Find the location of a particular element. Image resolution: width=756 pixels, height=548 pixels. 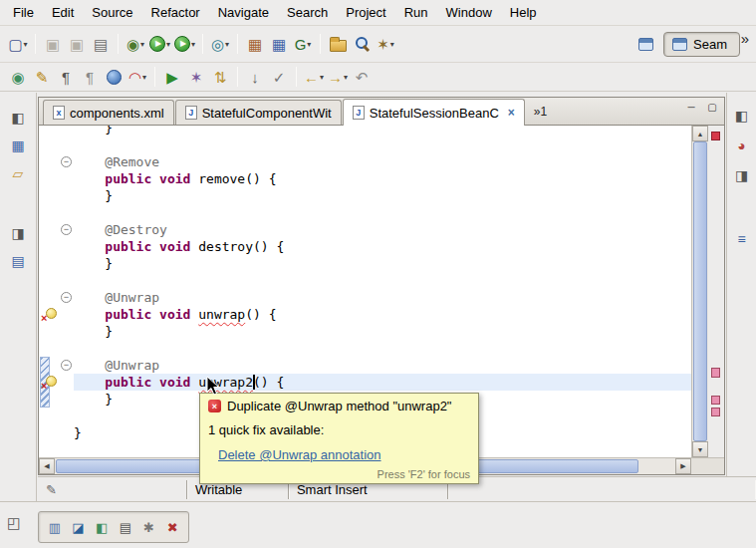

run-external-button: ▶▾ is located at coordinates (185, 44).